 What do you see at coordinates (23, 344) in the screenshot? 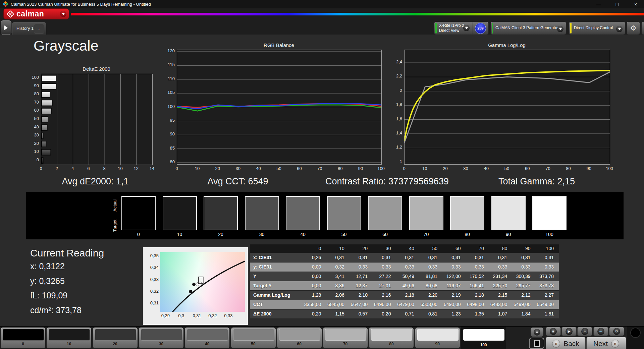
I see `pattern-tile-label: 0` at bounding box center [23, 344].